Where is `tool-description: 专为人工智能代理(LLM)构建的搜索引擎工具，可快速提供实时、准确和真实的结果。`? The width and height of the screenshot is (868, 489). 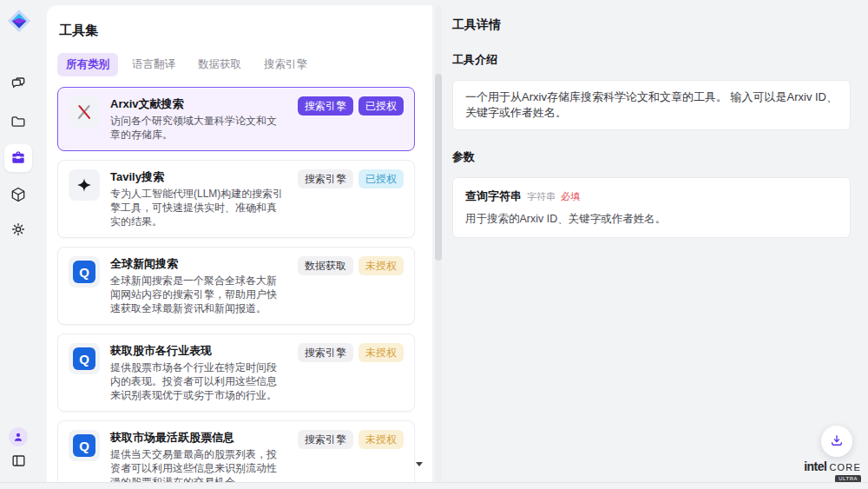
tool-description: 专为人工智能代理(LLM)构建的搜索引擎工具，可快速提供实时、准确和真实的结果。 is located at coordinates (197, 208).